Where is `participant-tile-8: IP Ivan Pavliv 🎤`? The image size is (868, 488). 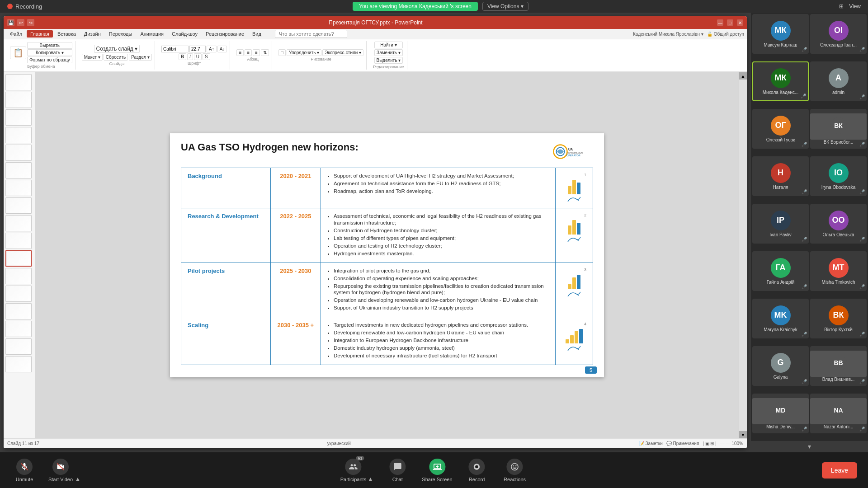
participant-tile-8: IP Ivan Pavliv 🎤 is located at coordinates (780, 224).